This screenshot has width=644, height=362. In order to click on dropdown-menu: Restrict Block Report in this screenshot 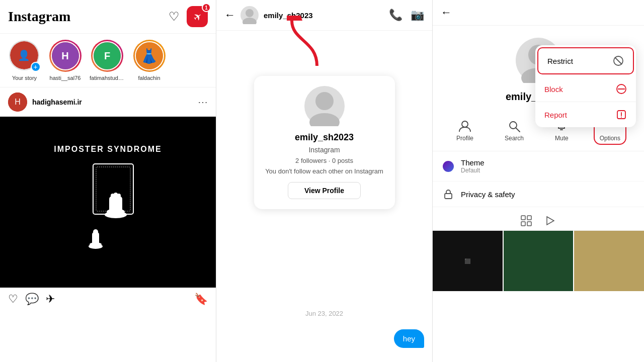, I will do `click(586, 86)`.